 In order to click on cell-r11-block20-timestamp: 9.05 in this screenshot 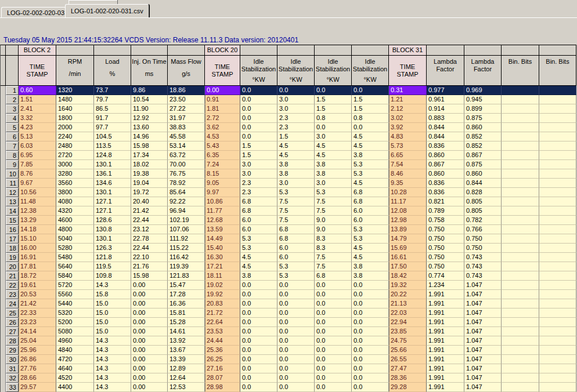, I will do `click(223, 183)`.